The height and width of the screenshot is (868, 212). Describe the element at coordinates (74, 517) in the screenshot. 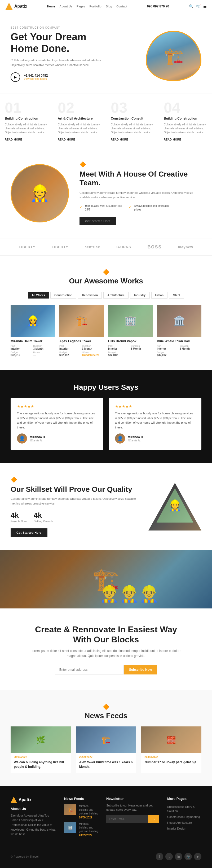

I see `stats-row: 4k Projects Done 4k Getting Rewards` at that location.